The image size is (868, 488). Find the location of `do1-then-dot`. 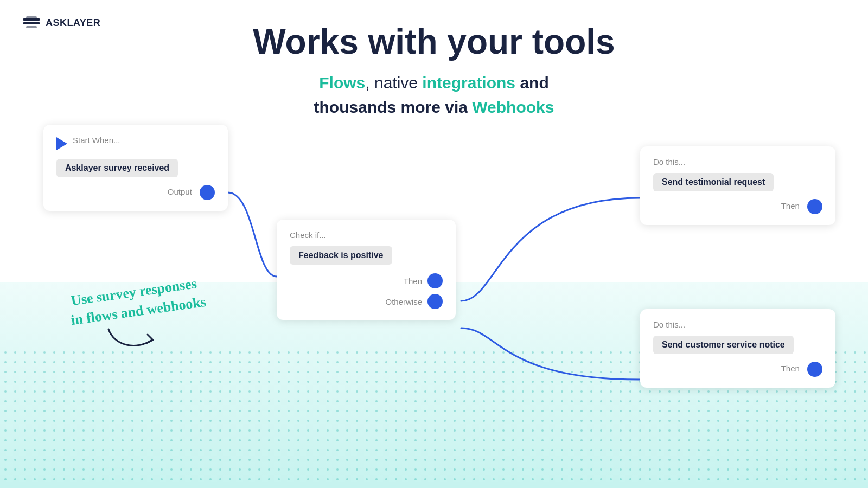

do1-then-dot is located at coordinates (815, 207).